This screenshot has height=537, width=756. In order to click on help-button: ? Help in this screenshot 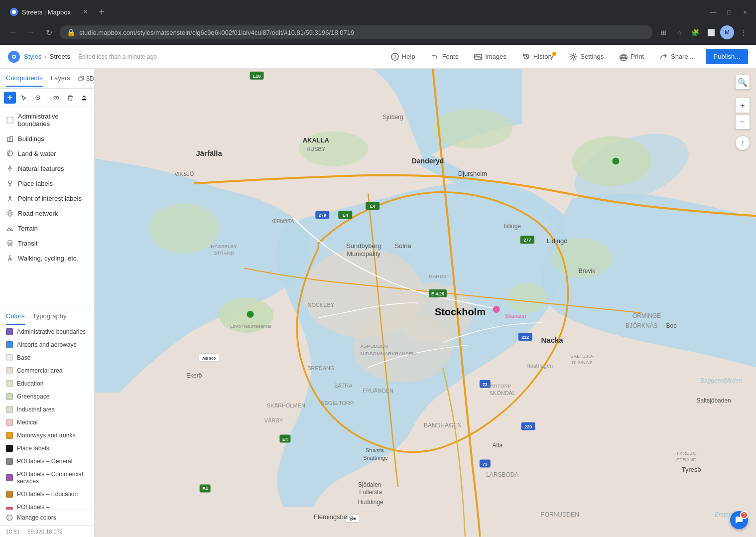, I will do `click(403, 57)`.